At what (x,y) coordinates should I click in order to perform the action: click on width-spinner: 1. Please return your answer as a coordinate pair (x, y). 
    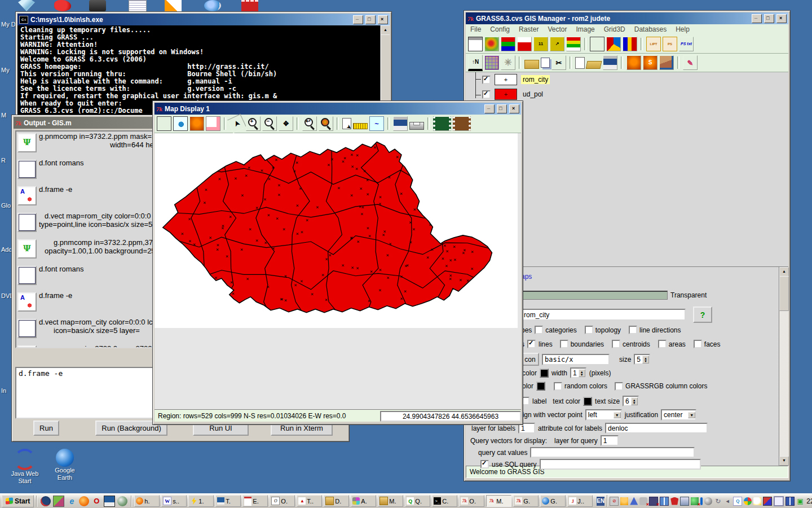
    Looking at the image, I should click on (579, 373).